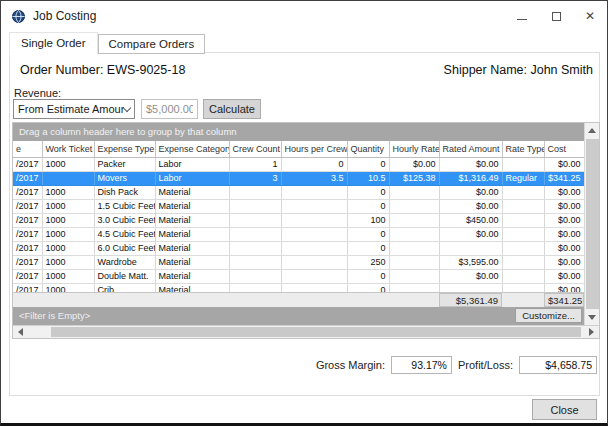  I want to click on column-header-rate-type: Rate Type, so click(523, 149).